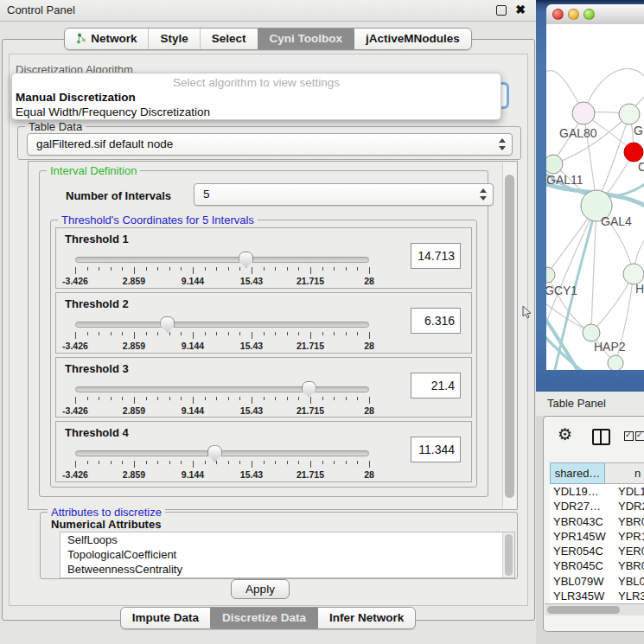 The width and height of the screenshot is (644, 644). What do you see at coordinates (287, 555) in the screenshot?
I see `attribute-item: TopologicalCoefficient` at bounding box center [287, 555].